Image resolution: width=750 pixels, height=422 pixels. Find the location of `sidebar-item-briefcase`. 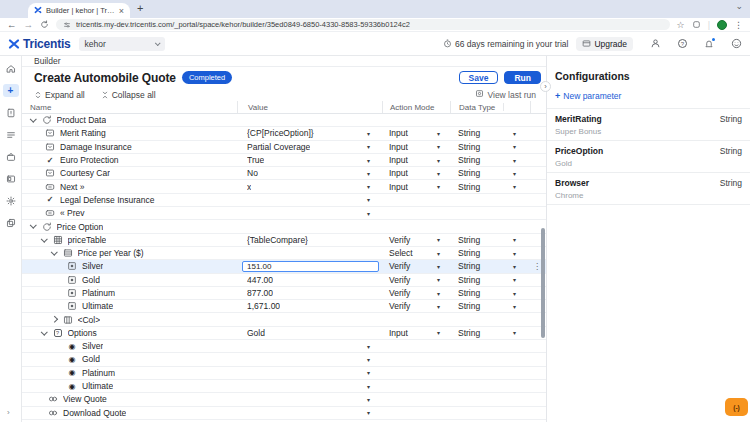

sidebar-item-briefcase is located at coordinates (11, 156).